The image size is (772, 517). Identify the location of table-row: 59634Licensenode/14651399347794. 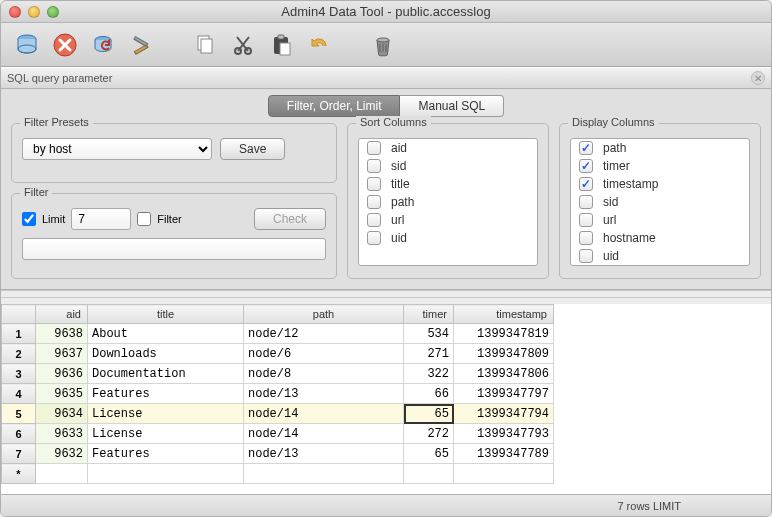
(278, 414).